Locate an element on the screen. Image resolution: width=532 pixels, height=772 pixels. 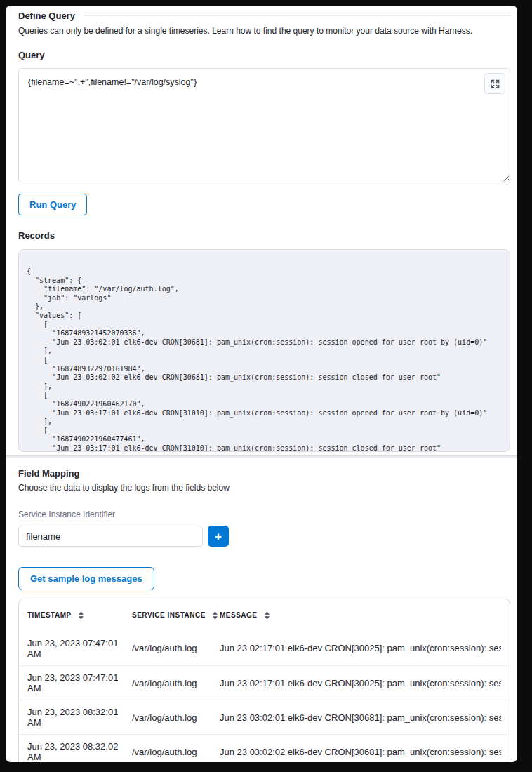
query-editor: {filename=~".+",filename!="/var/log/sysl… is located at coordinates (264, 125).